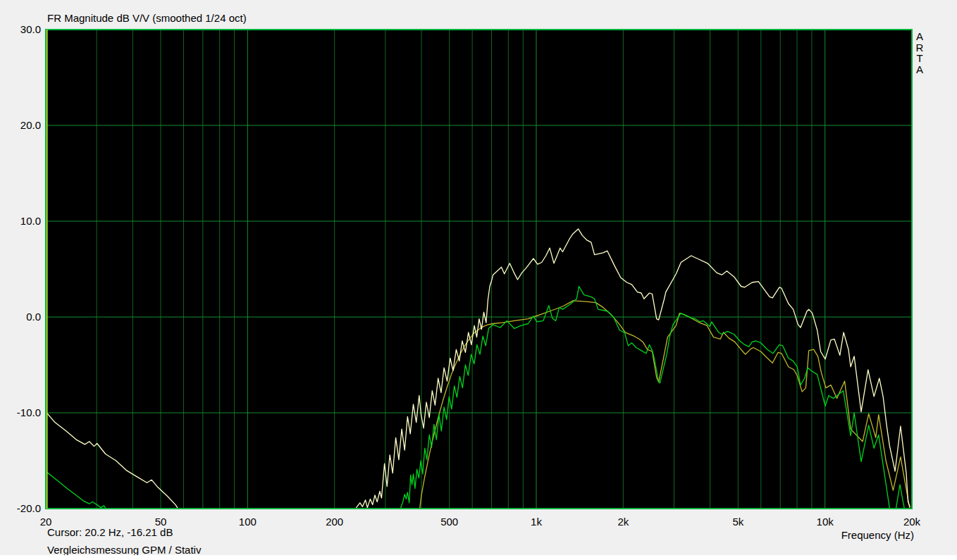 The width and height of the screenshot is (957, 560). What do you see at coordinates (247, 522) in the screenshot?
I see `x-tick-label: 100` at bounding box center [247, 522].